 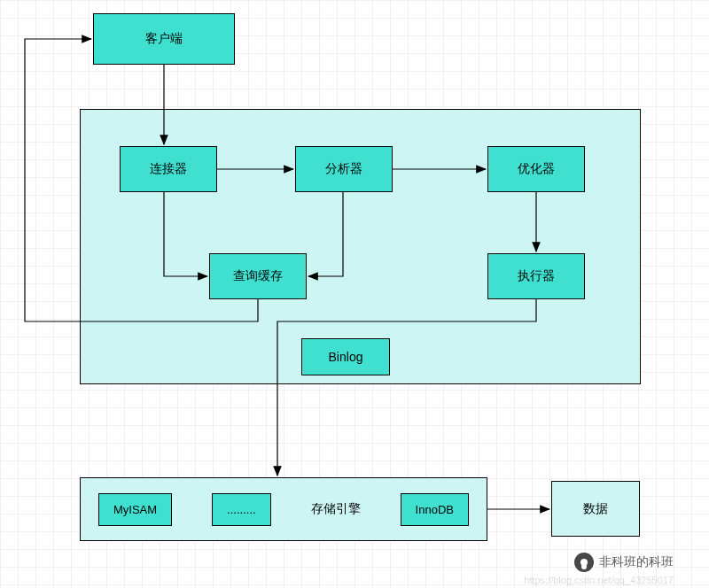 I want to click on executor-node: 执行器, so click(x=536, y=276).